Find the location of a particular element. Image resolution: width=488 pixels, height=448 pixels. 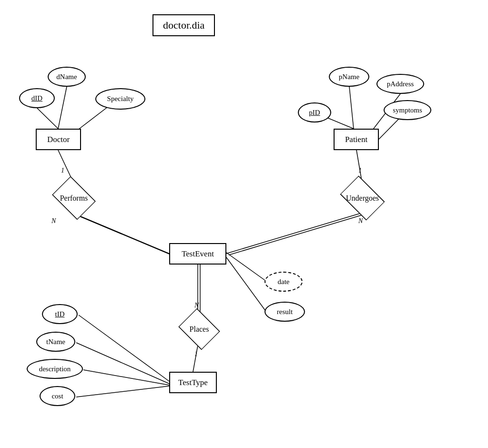

entity-testevent: TestEvent is located at coordinates (198, 254).